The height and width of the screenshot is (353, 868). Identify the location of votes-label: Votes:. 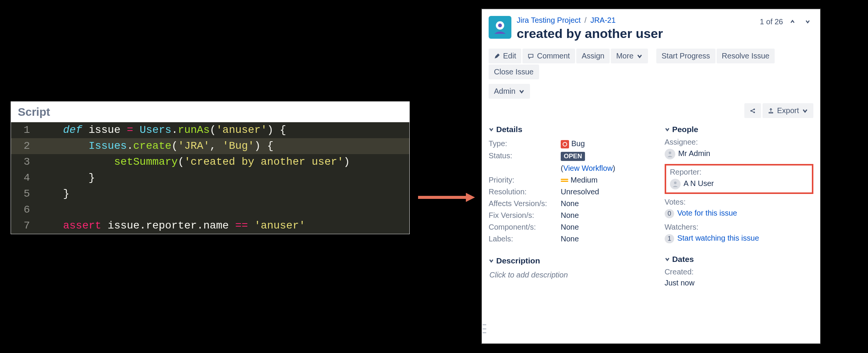
(739, 202).